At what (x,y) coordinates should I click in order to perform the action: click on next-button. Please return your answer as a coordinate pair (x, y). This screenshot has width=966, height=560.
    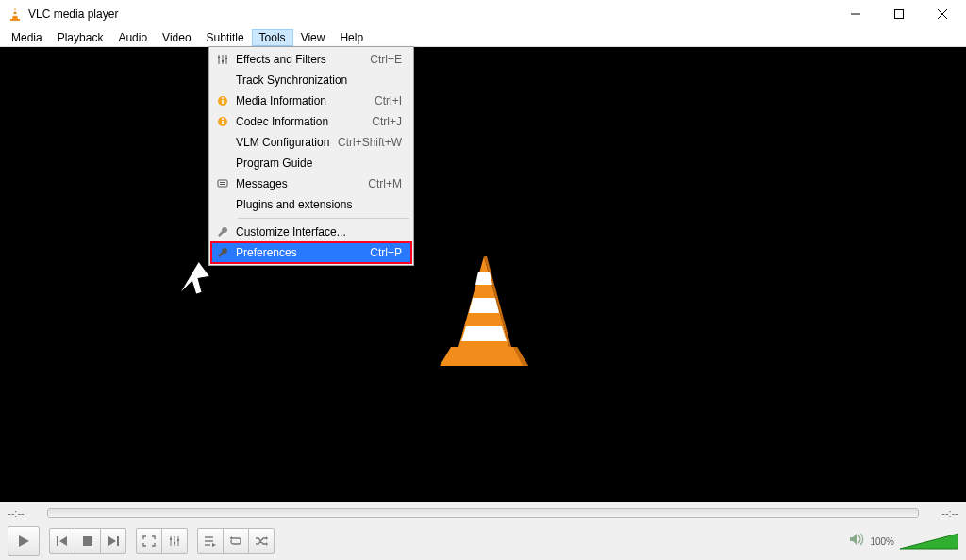
    Looking at the image, I should click on (113, 541).